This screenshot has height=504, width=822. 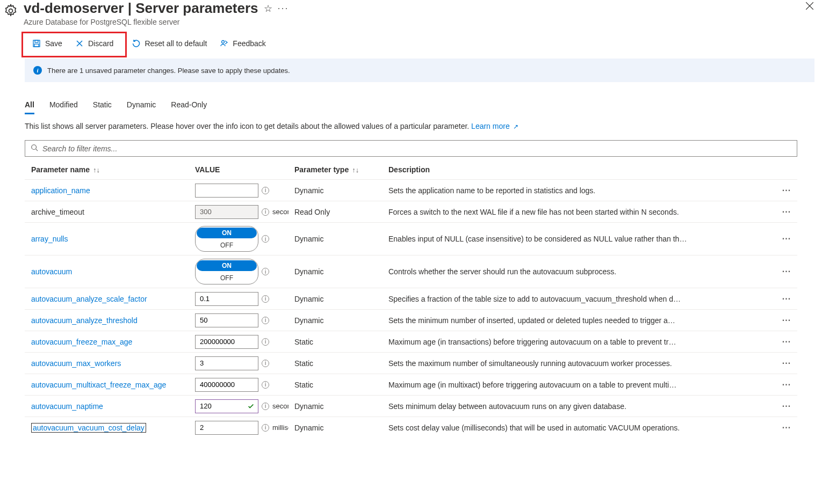 What do you see at coordinates (189, 106) in the screenshot?
I see `tab-readonly: Read-Only` at bounding box center [189, 106].